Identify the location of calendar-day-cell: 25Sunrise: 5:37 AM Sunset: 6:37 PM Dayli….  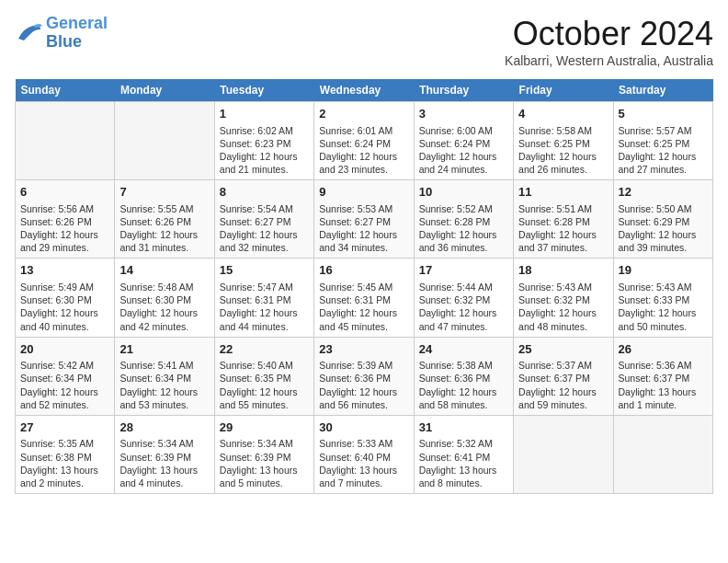
(563, 375).